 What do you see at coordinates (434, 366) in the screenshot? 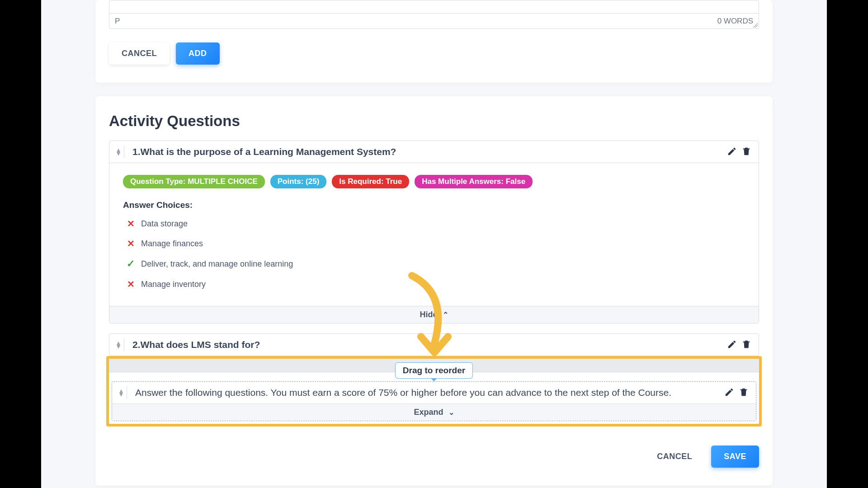
I see `reorder-drop-zone: Drag to reorder` at bounding box center [434, 366].